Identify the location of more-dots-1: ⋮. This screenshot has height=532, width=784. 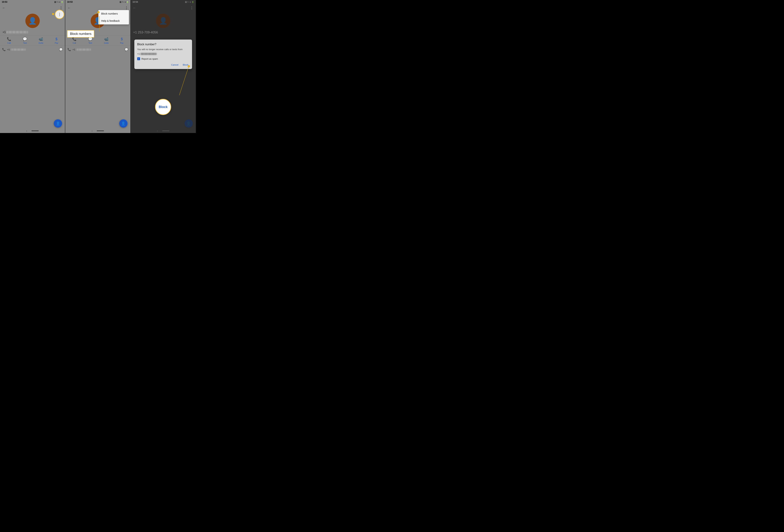
(59, 14).